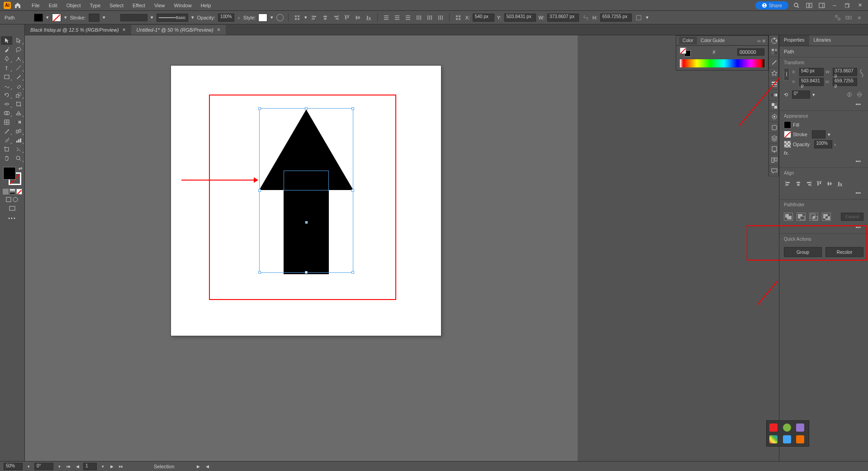  What do you see at coordinates (104, 18) in the screenshot?
I see `stroke-weight-dropdown: ▾` at bounding box center [104, 18].